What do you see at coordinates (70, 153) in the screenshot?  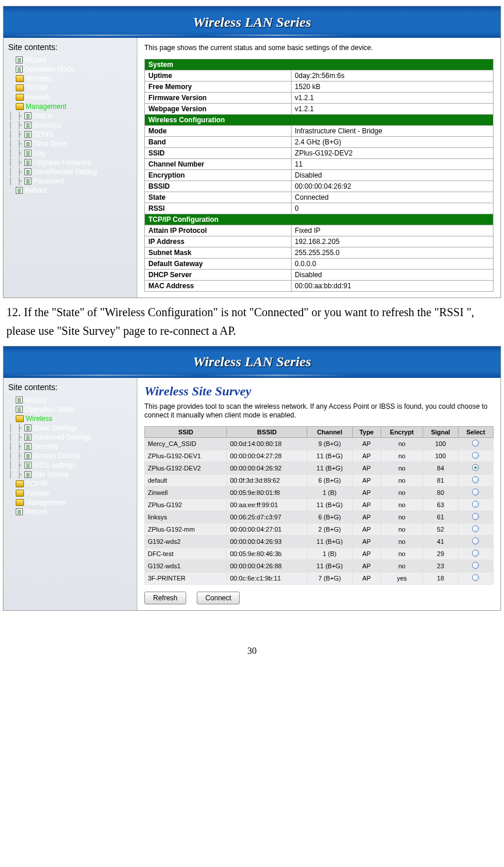 I see `tree-item-log: │├Log` at bounding box center [70, 153].